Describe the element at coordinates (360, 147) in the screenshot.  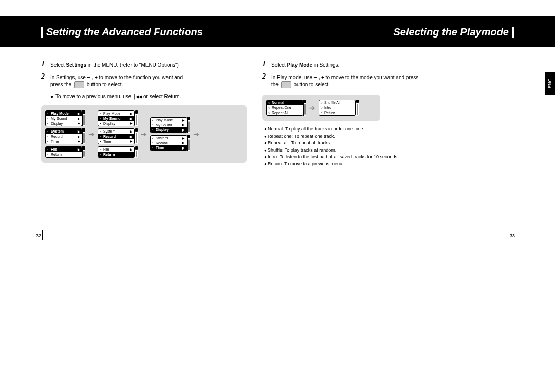
I see `description-list: Normal: To play all the tracks in order …` at that location.